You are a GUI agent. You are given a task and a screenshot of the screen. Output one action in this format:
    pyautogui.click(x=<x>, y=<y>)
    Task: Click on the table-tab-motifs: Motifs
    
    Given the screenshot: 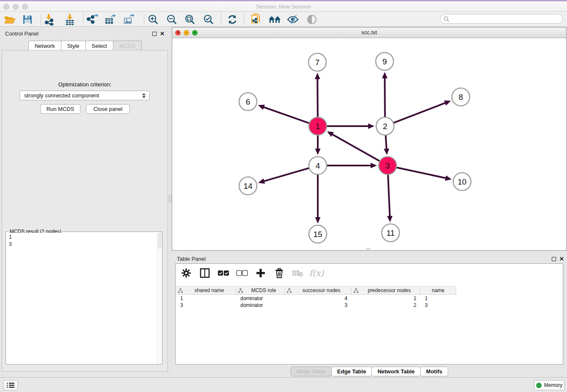 What is the action you would take?
    pyautogui.click(x=434, y=372)
    